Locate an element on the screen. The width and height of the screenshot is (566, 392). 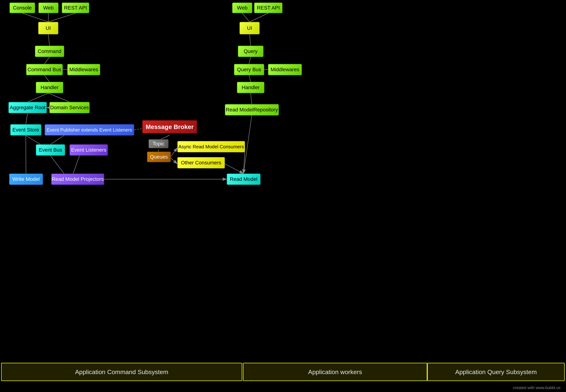
ui-left-node: UI is located at coordinates (48, 28).